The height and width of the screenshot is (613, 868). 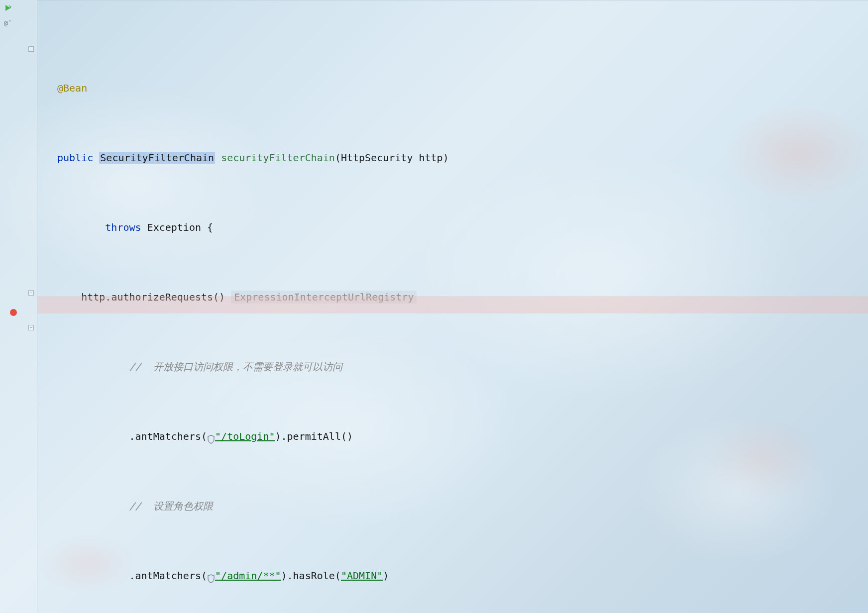 What do you see at coordinates (75, 158) in the screenshot?
I see `keyword-public: public` at bounding box center [75, 158].